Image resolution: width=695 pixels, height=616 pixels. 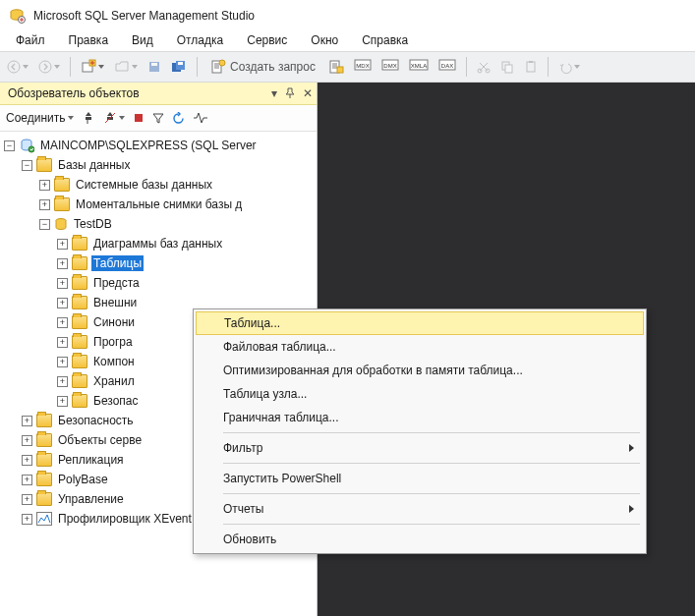 I want to click on tree-label: Компон, so click(x=114, y=362).